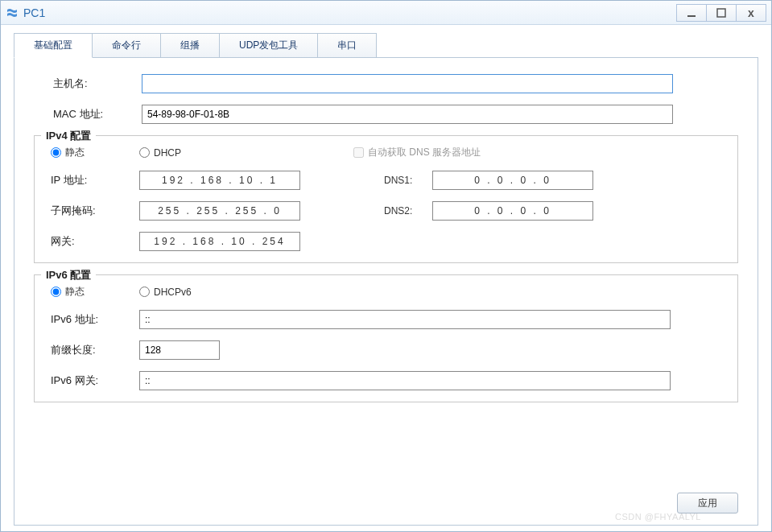 The height and width of the screenshot is (532, 772). Describe the element at coordinates (513, 180) in the screenshot. I see `dns1-input: 0 . 0 . 0 . 0` at that location.